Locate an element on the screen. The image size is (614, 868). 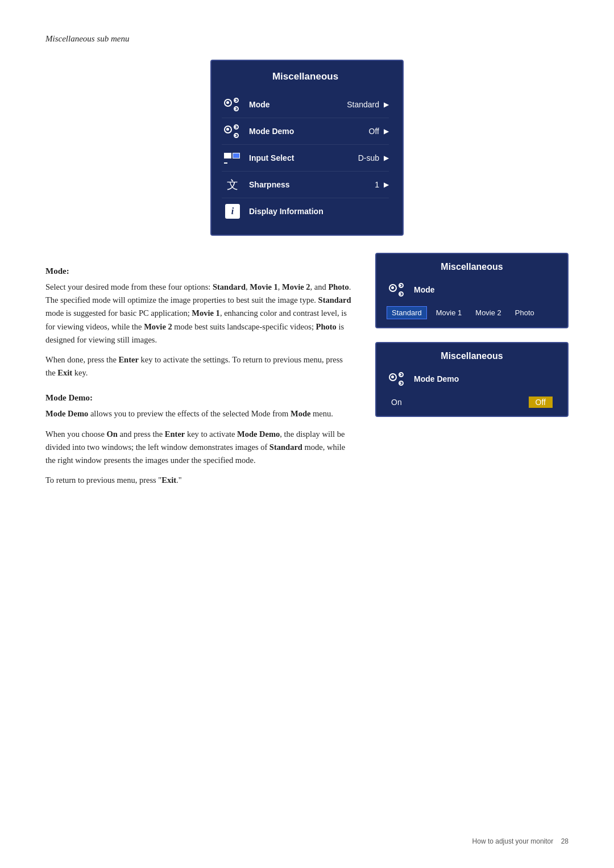
main-osd-title: Miscellaneous is located at coordinates (305, 77).